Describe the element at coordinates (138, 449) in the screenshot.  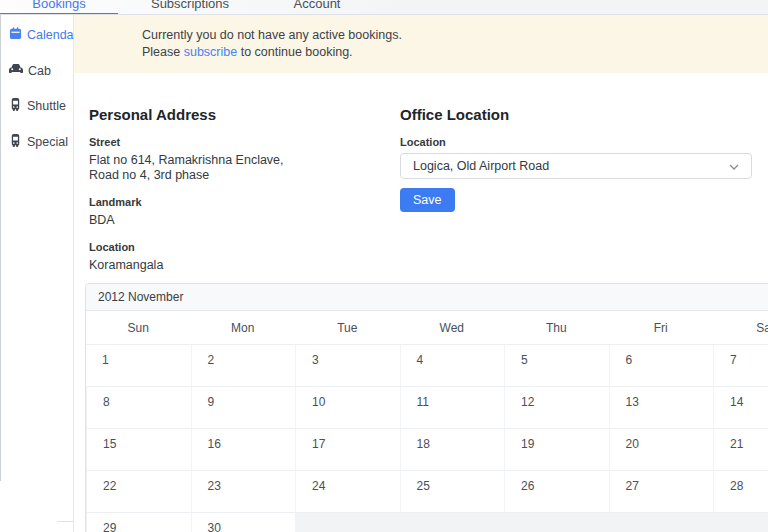
I see `calendar-cell: 15` at that location.